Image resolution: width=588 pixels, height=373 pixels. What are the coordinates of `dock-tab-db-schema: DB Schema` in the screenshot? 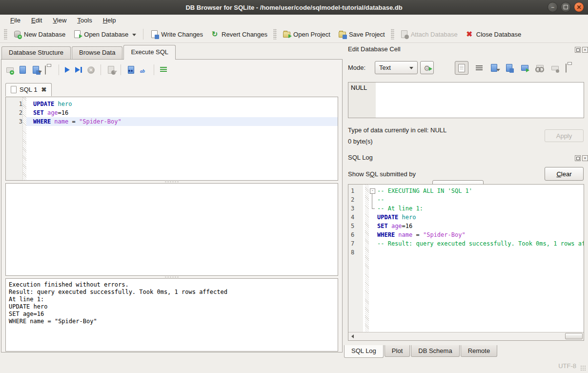 It's located at (435, 351).